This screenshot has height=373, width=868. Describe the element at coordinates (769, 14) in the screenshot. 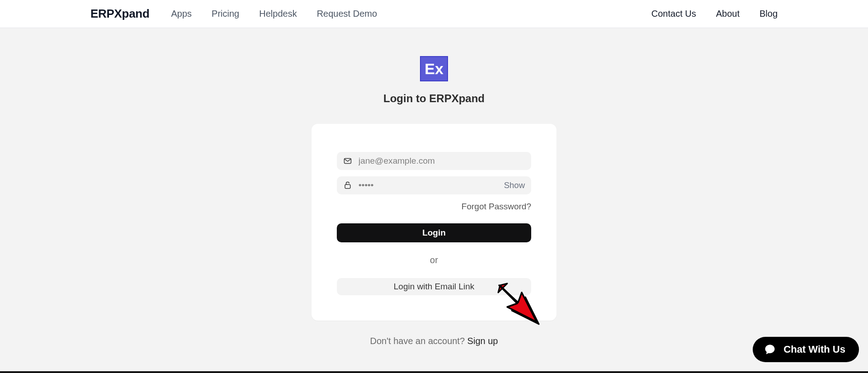

I see `nav-link-blog: Blog` at that location.